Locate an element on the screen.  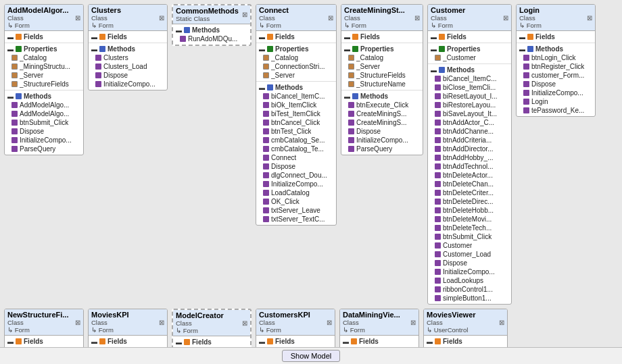
uml-header-moviesviewer: MoviesViewerClass↳ UserControl⊠ is located at coordinates (465, 323).